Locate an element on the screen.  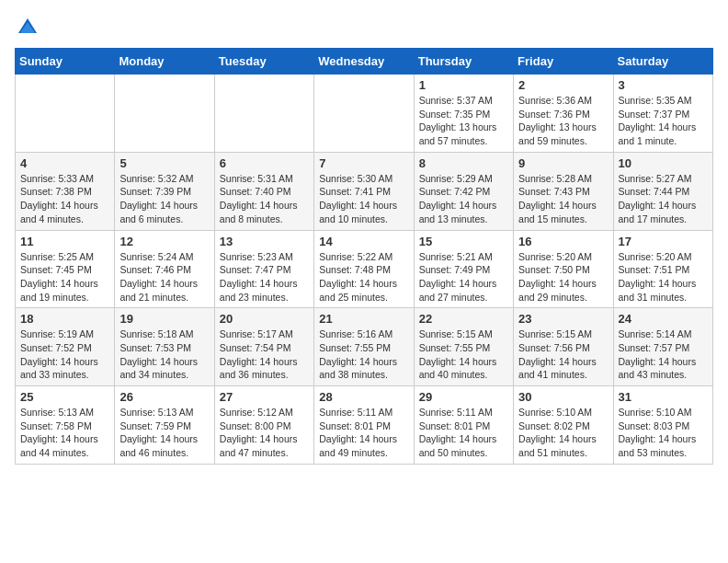
day-info: Sunrise: 5:15 AM Sunset: 7:56 PM Dayligh… is located at coordinates (563, 355).